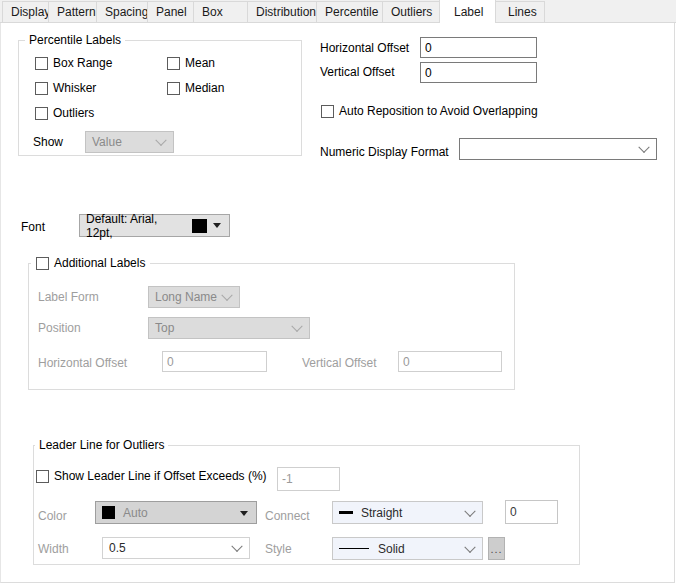  Describe the element at coordinates (75, 40) in the screenshot. I see `percentile-labels-title: Percentile Labels` at that location.